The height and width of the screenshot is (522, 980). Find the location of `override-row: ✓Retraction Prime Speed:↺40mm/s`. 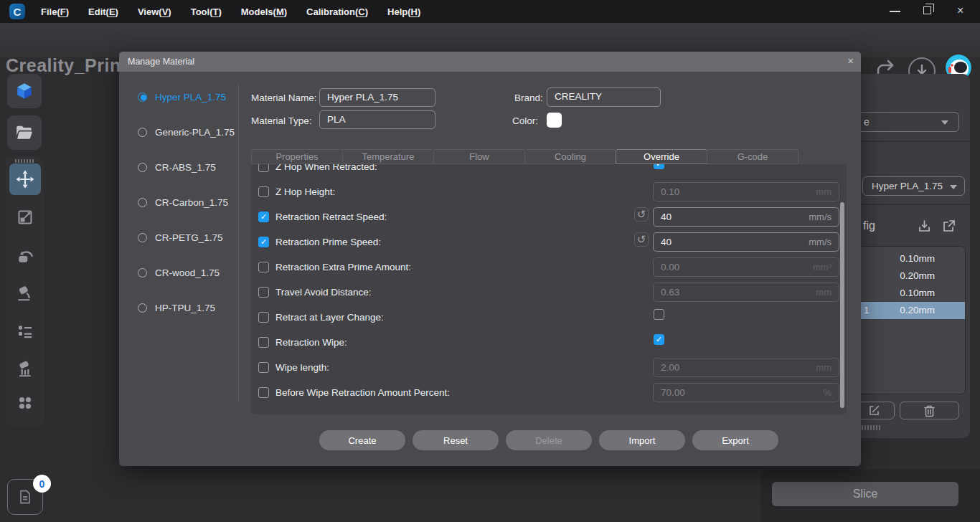

override-row: ✓Retraction Prime Speed:↺40mm/s is located at coordinates (549, 242).